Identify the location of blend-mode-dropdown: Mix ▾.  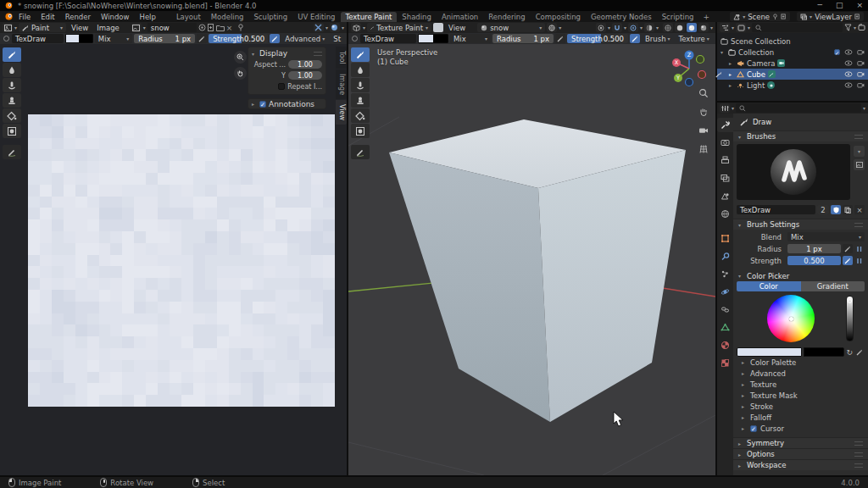
(114, 39).